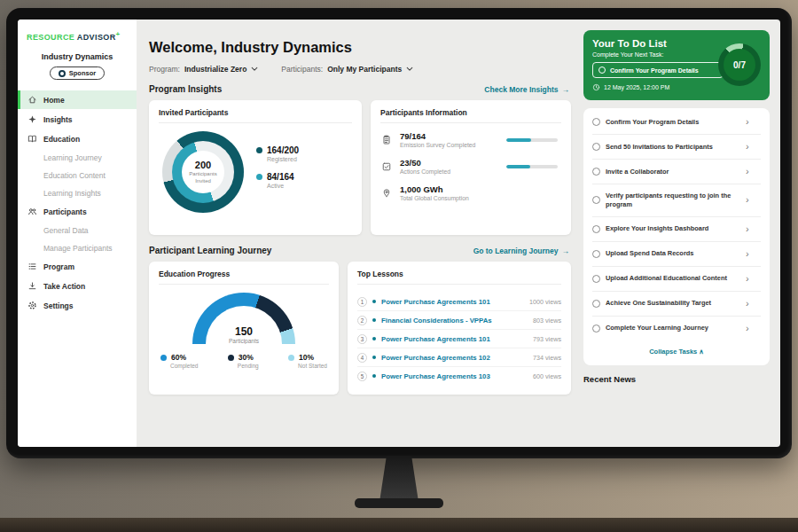 The image size is (798, 532). Describe the element at coordinates (547, 321) in the screenshot. I see `lesson-views: 803 views` at that location.